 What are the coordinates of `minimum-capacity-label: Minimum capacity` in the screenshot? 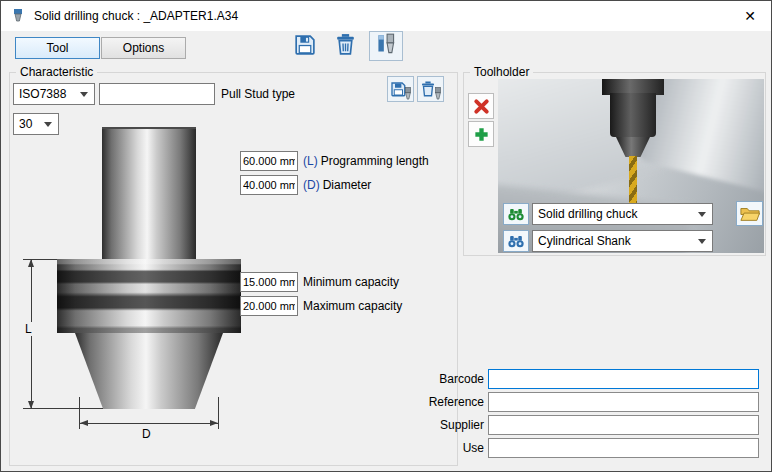 It's located at (351, 282).